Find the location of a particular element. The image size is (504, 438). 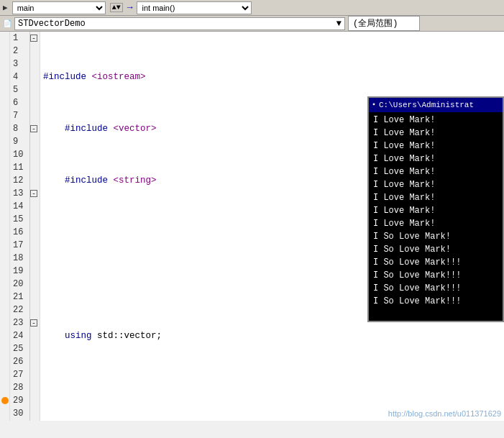

terminal-line-12: I So Love Mark!!! is located at coordinates (436, 263).